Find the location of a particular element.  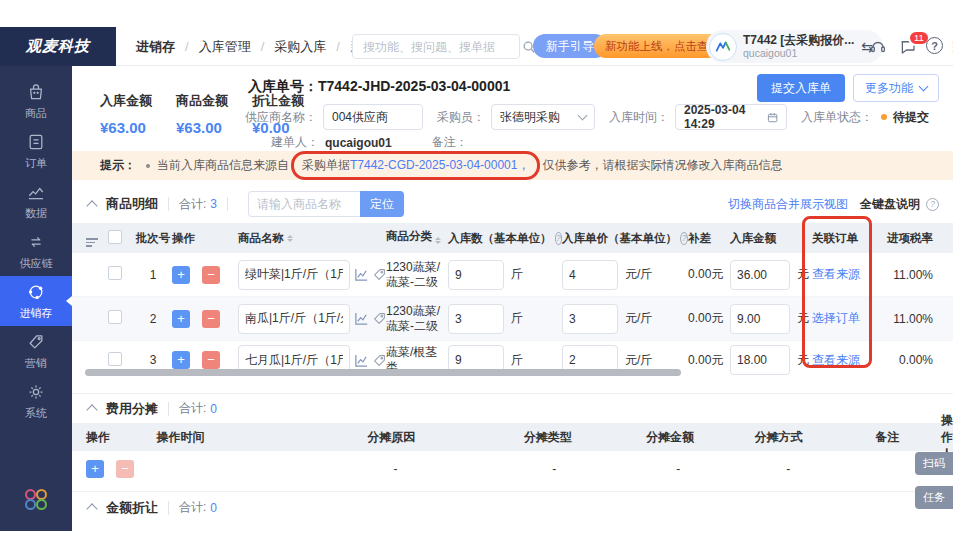

sidebar-item-orders: 订单 is located at coordinates (36, 151).